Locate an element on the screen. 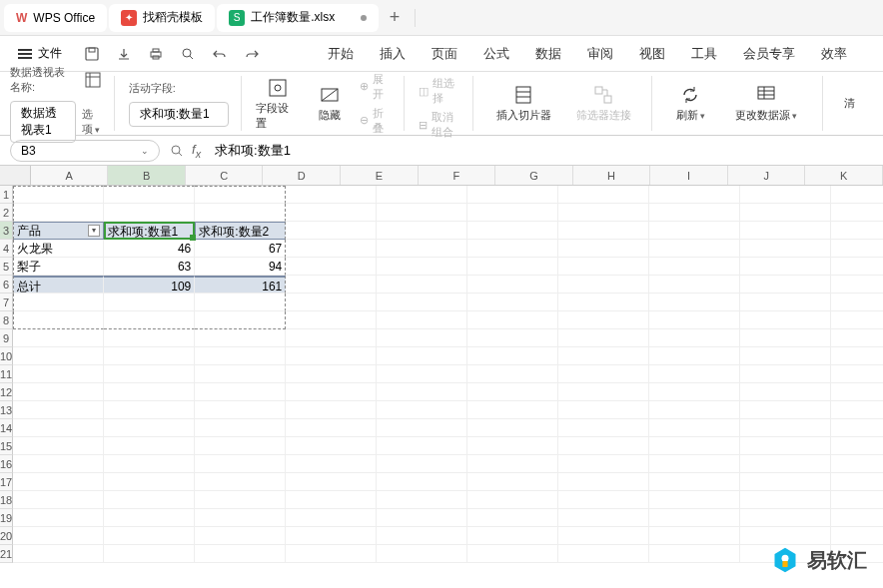 This screenshot has width=883, height=588. cell: 求和项:数量1 is located at coordinates (150, 231).